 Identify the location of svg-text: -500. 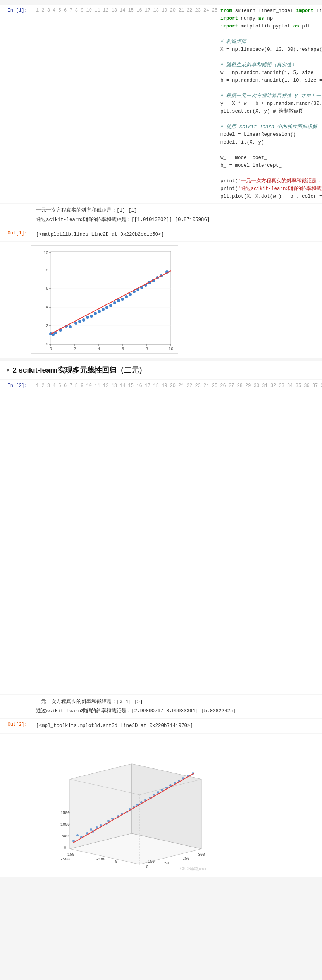
(65, 860).